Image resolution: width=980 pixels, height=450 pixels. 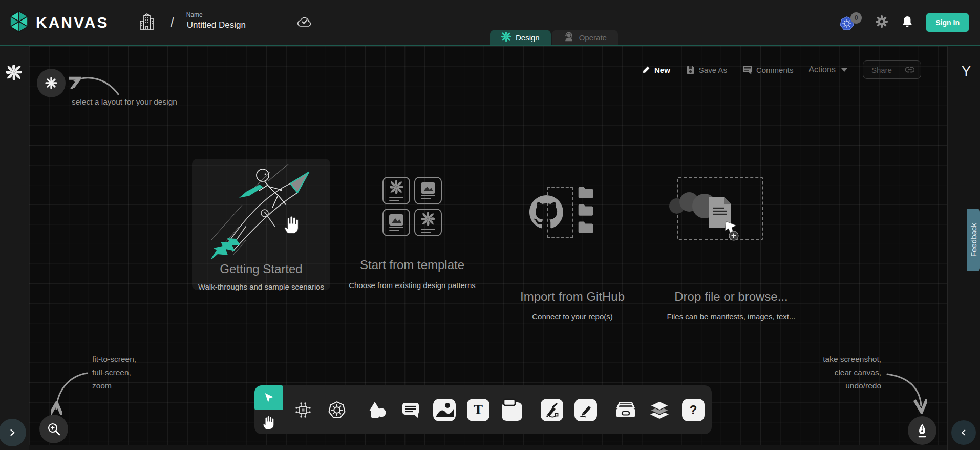 I want to click on magnifier-plus-icon, so click(x=54, y=429).